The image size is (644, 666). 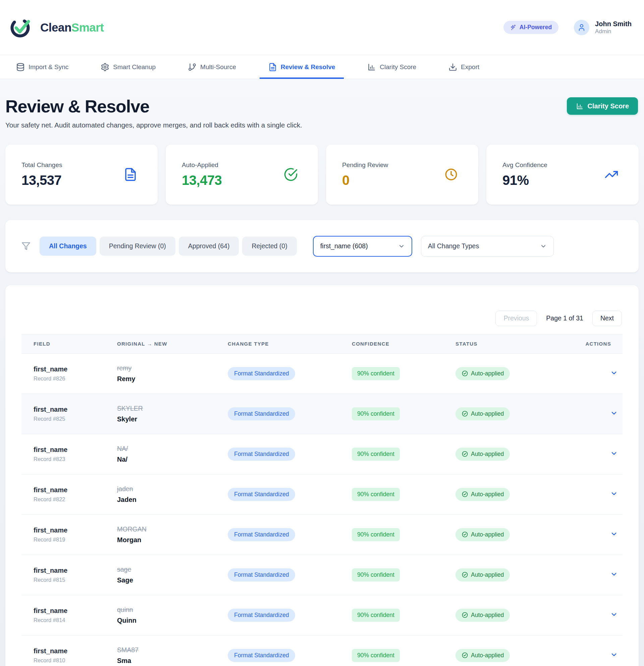 I want to click on column-header-status: STATUS, so click(x=515, y=344).